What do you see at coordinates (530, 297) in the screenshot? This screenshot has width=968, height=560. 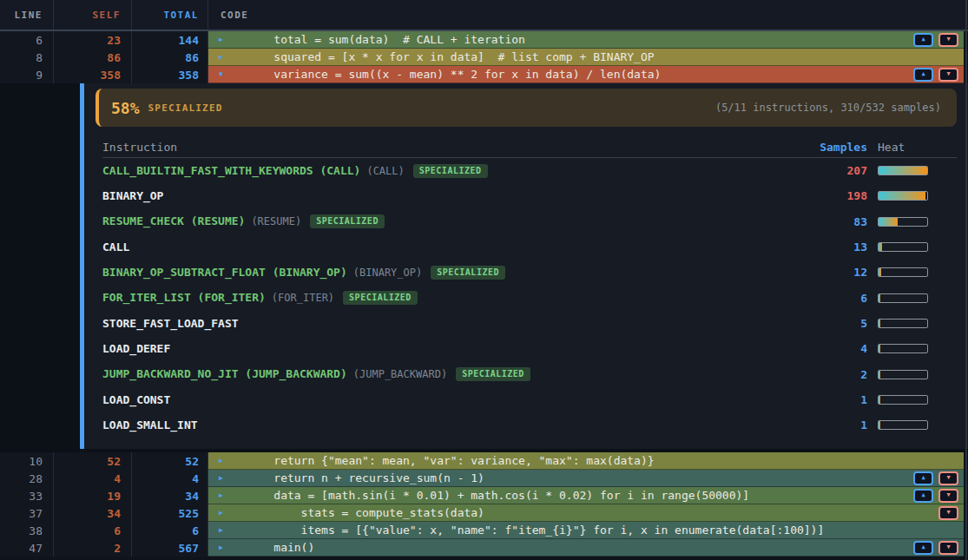 I see `instruction-row: FOR_ITER_LIST (FOR_ITER)(FOR_ITER)SPECIA…` at bounding box center [530, 297].